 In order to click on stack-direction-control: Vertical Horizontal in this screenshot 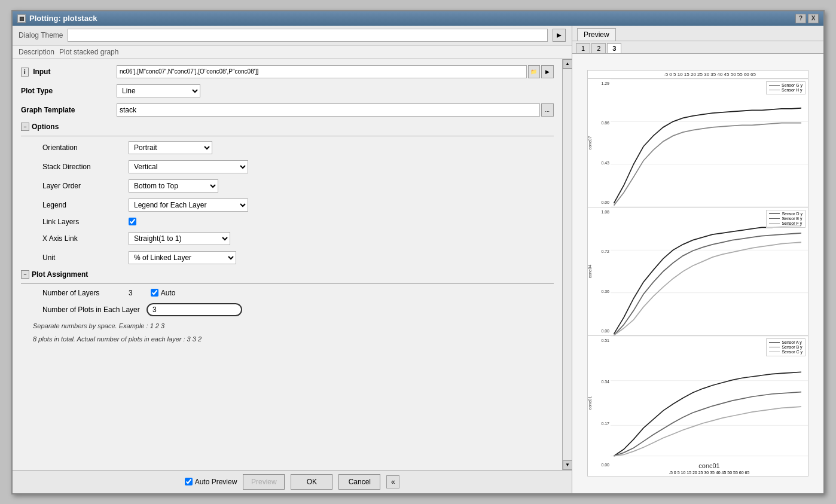, I will do `click(341, 167)`.